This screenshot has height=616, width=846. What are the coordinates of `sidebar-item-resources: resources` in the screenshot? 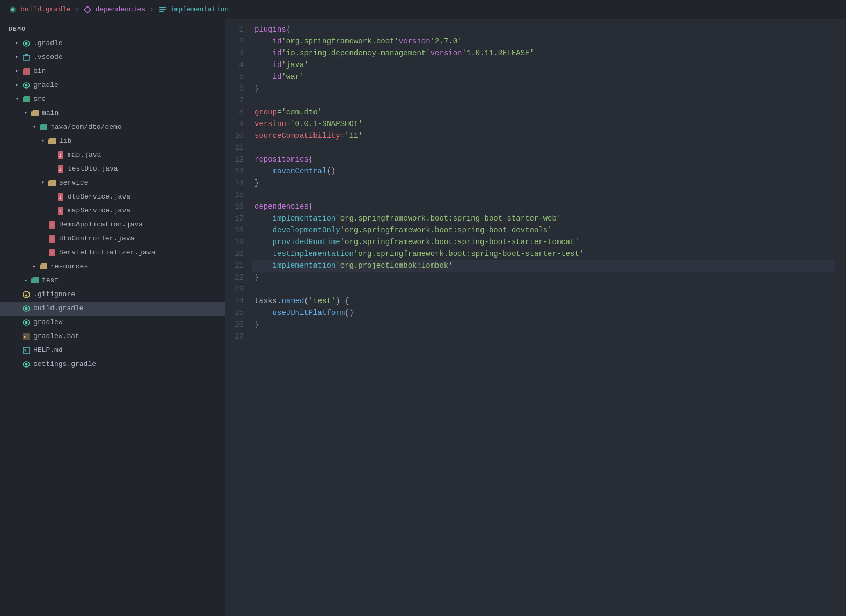 It's located at (113, 267).